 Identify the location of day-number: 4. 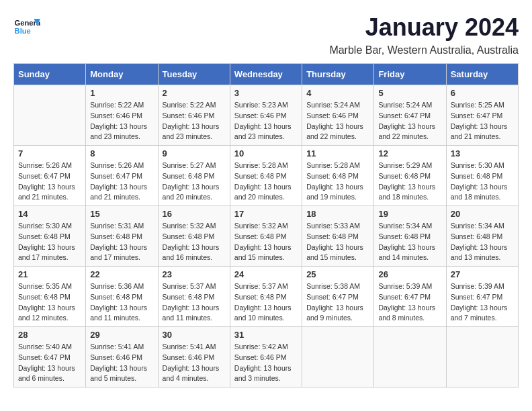
(338, 93).